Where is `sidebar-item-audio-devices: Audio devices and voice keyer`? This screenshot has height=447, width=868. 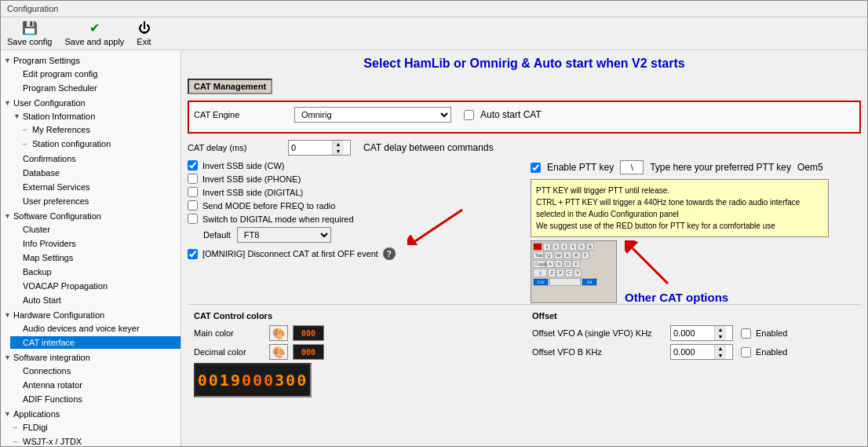 sidebar-item-audio-devices: Audio devices and voice keyer is located at coordinates (96, 328).